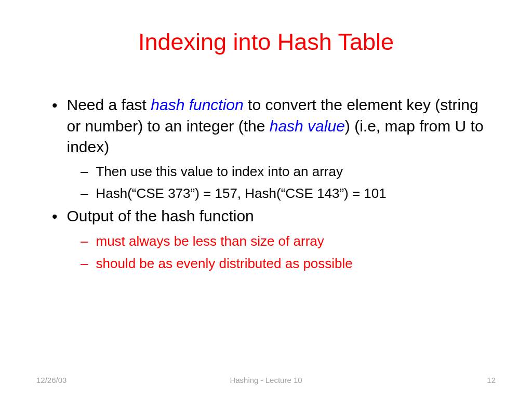 The image size is (532, 399). Describe the element at coordinates (274, 126) in the screenshot. I see `bullet-item-1: • Need a fast hash function to convert t…` at that location.